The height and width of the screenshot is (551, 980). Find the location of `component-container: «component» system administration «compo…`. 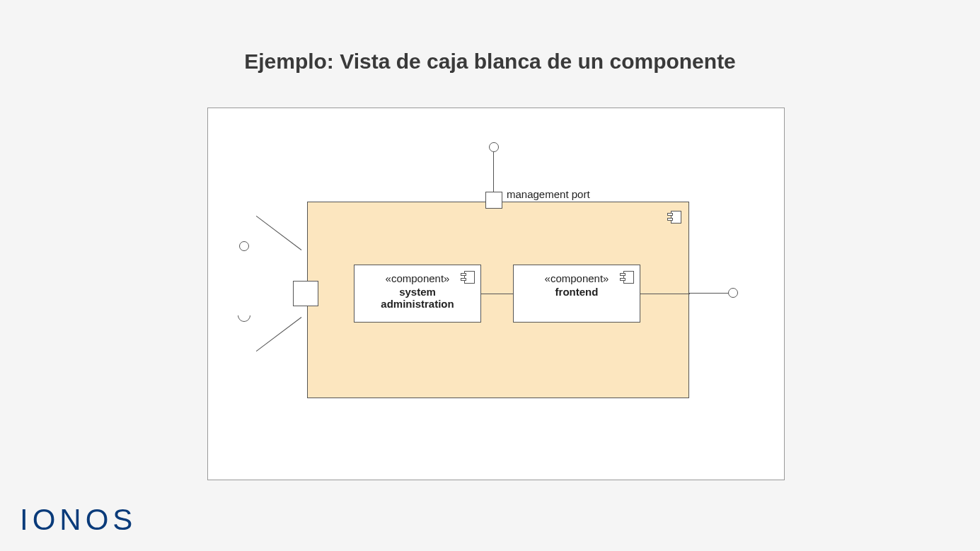

component-container: «component» system administration «compo… is located at coordinates (498, 300).